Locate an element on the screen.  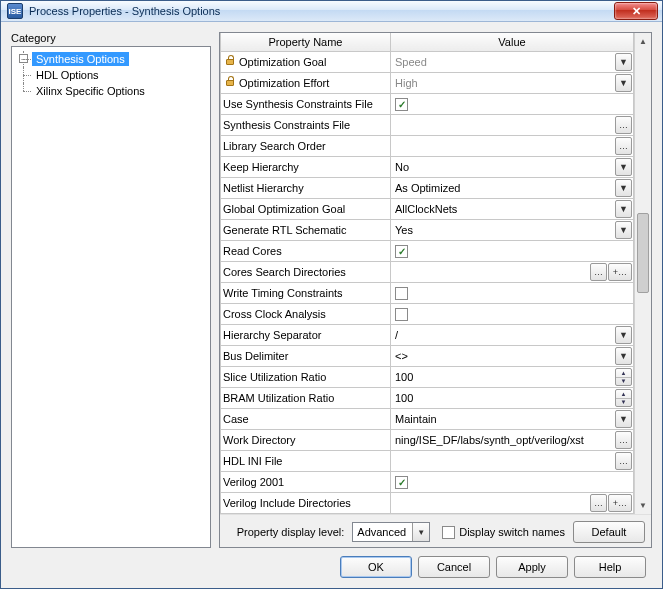
property-value: ning/ISE_DF/labs/synth_opt/verilog/xst is located at coordinates (503, 440).